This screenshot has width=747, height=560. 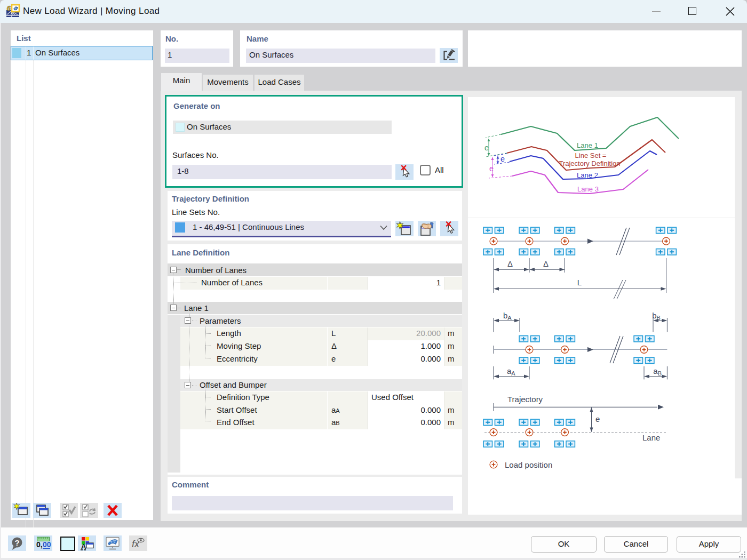 I want to click on svg-text: fx, so click(x=136, y=544).